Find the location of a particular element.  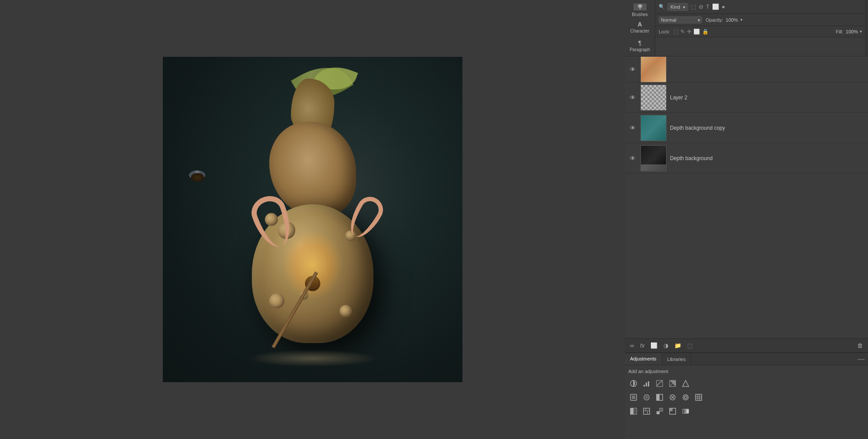

layer-name: Depth background copy is located at coordinates (767, 128).